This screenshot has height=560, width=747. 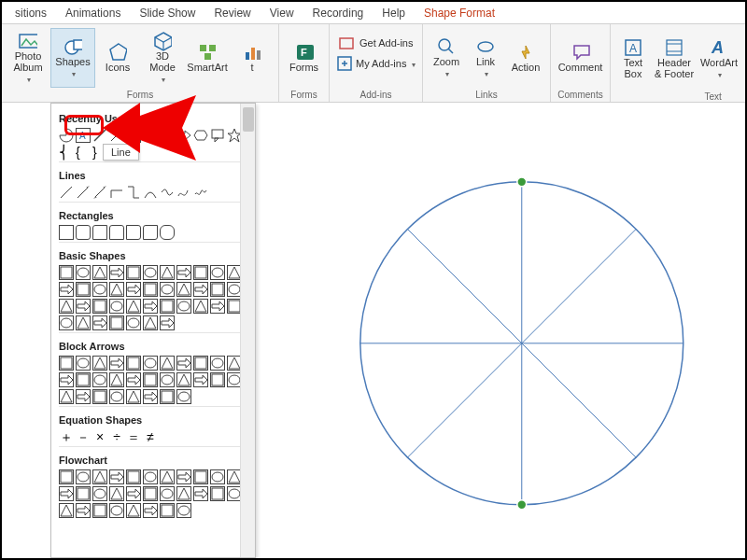 What do you see at coordinates (134, 135) in the screenshot?
I see `shape-rect` at bounding box center [134, 135].